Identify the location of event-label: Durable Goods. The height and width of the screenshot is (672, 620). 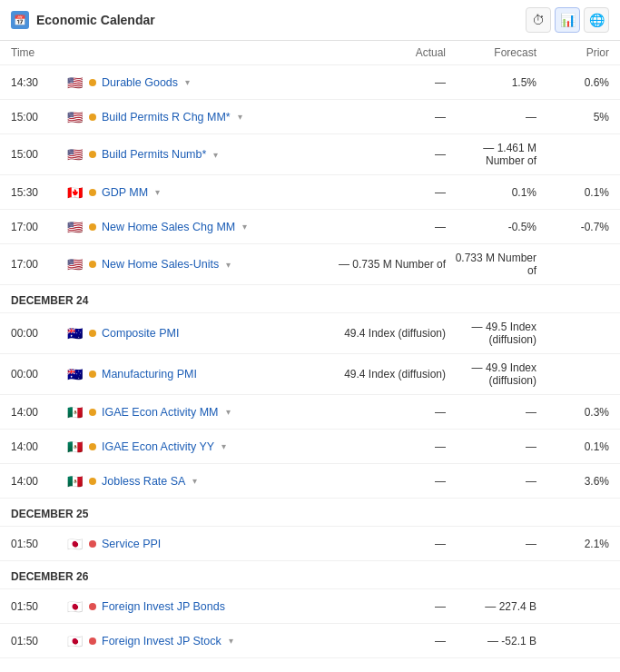
(140, 83).